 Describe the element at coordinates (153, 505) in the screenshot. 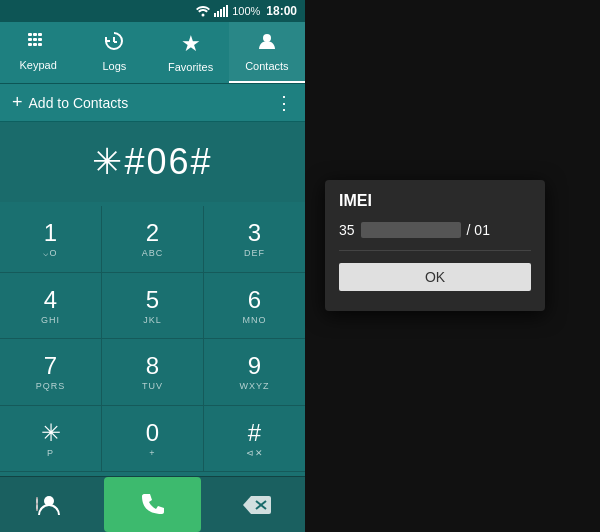

I see `call-icon` at that location.